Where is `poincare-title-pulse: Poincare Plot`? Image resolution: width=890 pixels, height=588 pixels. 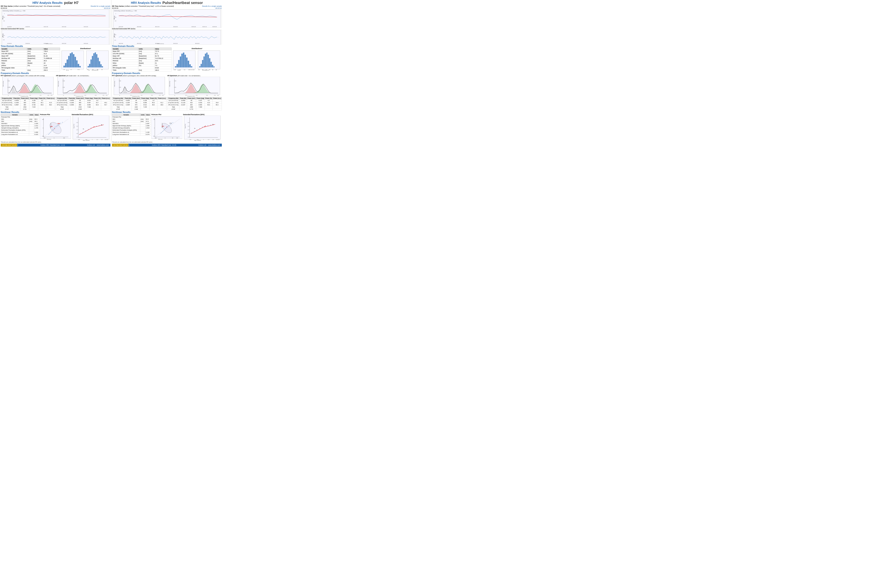
poincare-title-pulse: Poincare Plot is located at coordinates (167, 115).